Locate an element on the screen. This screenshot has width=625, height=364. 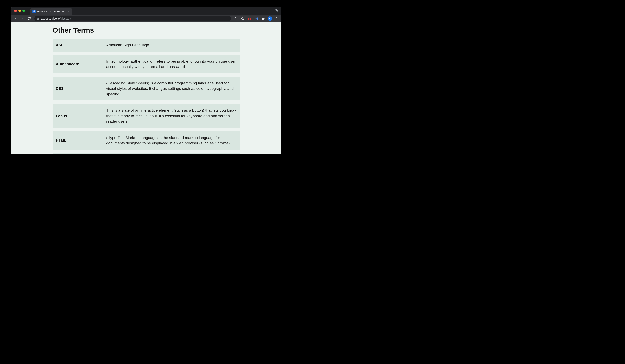
address-bar: accessguide.io/glossary is located at coordinates (133, 18).